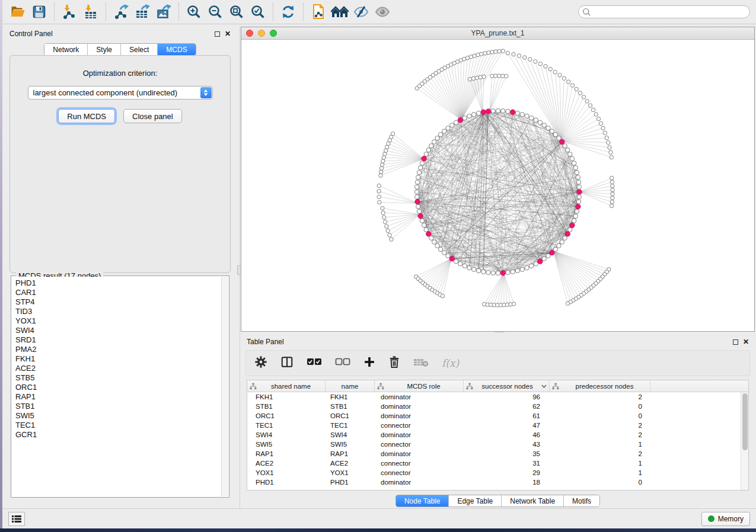 The height and width of the screenshot is (532, 756). What do you see at coordinates (237, 12) in the screenshot?
I see `zoom-fit-icon` at bounding box center [237, 12].